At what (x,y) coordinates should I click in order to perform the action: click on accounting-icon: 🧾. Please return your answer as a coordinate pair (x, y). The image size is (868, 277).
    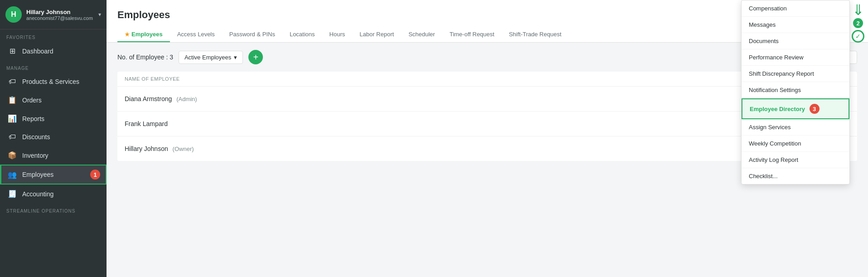
    Looking at the image, I should click on (12, 194).